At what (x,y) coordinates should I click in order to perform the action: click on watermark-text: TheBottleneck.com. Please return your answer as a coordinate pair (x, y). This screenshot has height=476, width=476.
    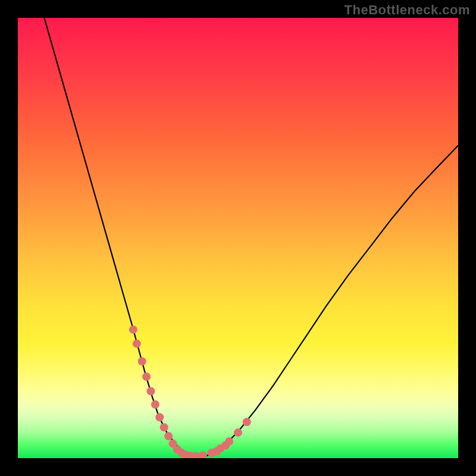
    Looking at the image, I should click on (407, 10).